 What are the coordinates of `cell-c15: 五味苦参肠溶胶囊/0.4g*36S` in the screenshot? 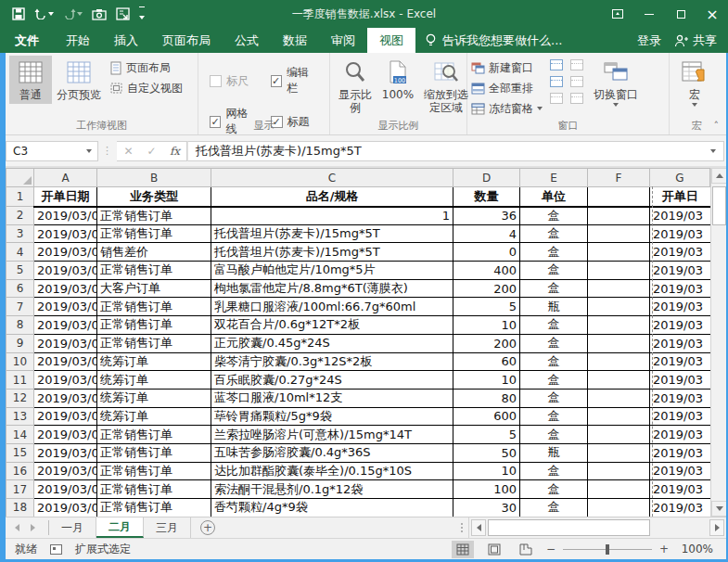 It's located at (332, 453).